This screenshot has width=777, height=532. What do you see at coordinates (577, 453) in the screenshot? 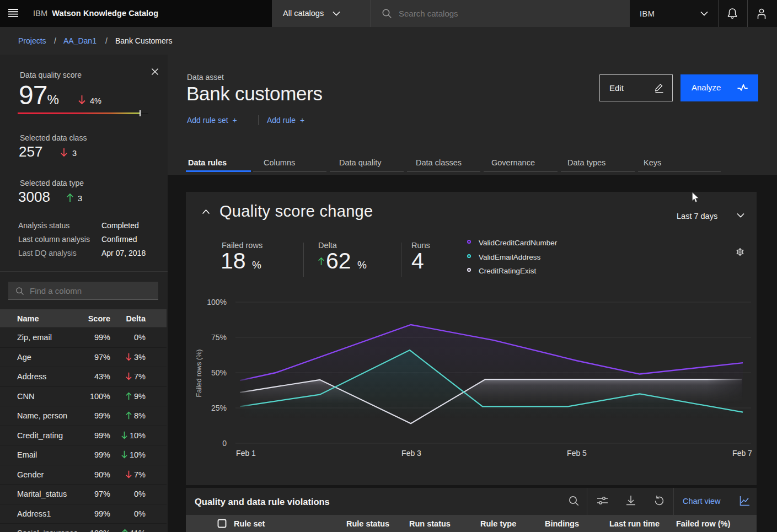
I see `svg-text: Feb 5` at bounding box center [577, 453].